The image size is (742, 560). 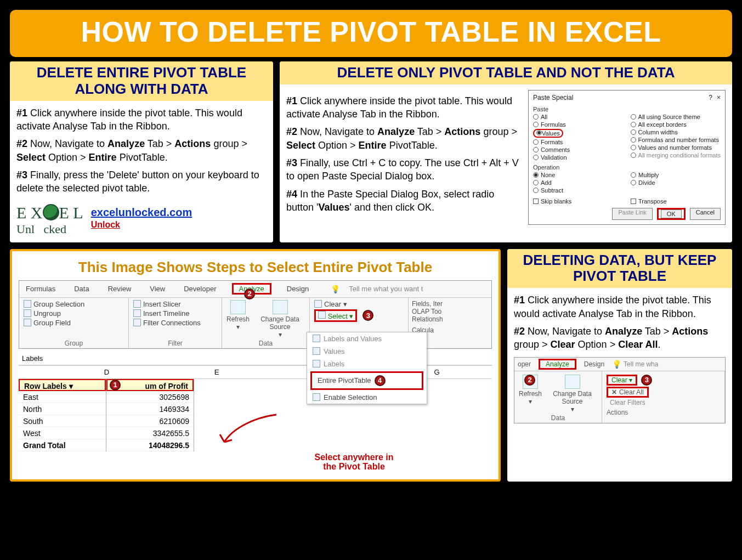 I want to click on menu-entire-pivottable: Entire PivotTable 4, so click(x=367, y=381).